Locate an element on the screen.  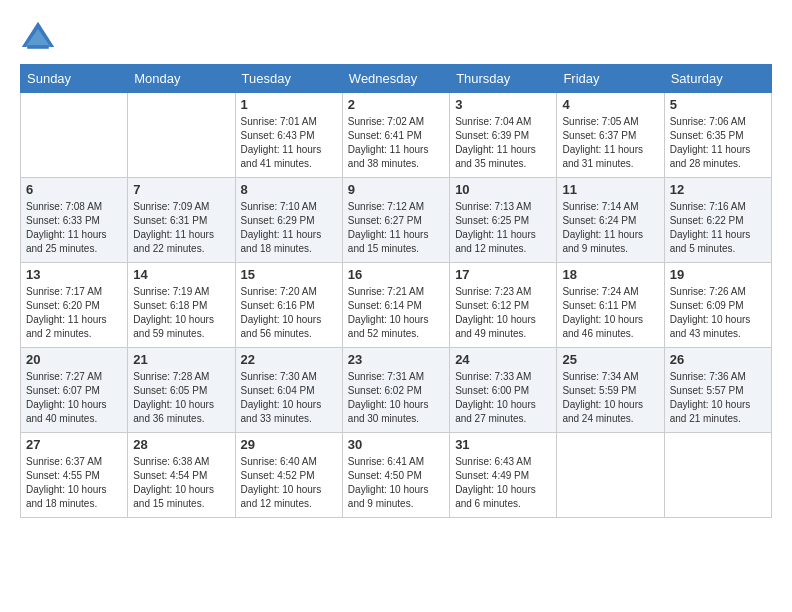
day-number: 18 is located at coordinates (610, 274).